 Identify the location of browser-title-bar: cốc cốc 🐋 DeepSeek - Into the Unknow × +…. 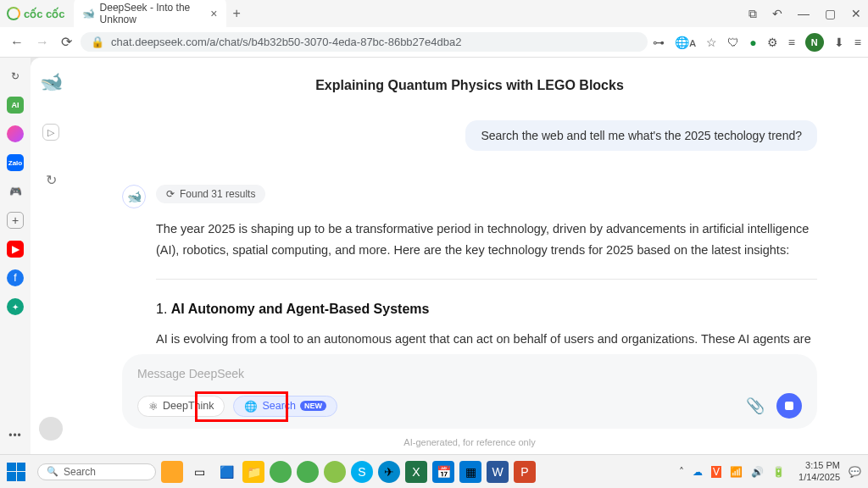
(434, 14).